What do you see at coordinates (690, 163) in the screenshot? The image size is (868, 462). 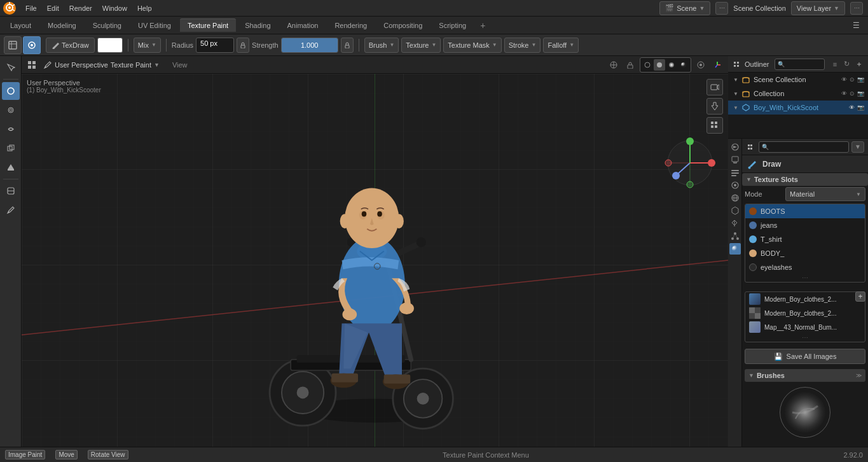 I see `nav-gizmo: X Y Z` at bounding box center [690, 163].